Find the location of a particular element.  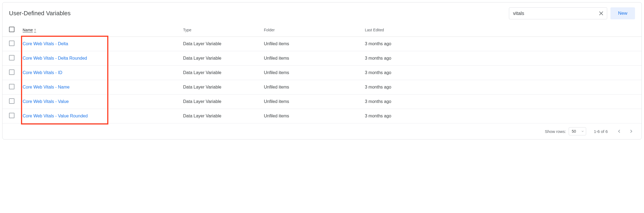

previous-page-button is located at coordinates (619, 131).